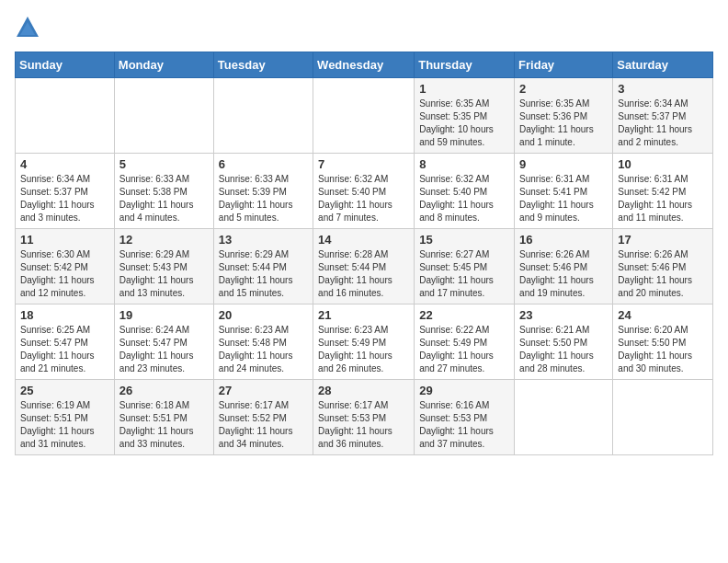  Describe the element at coordinates (564, 342) in the screenshot. I see `calendar-cell: 23Sunrise: 6:21 AMSunset: 5:50 PMDayligh…` at that location.